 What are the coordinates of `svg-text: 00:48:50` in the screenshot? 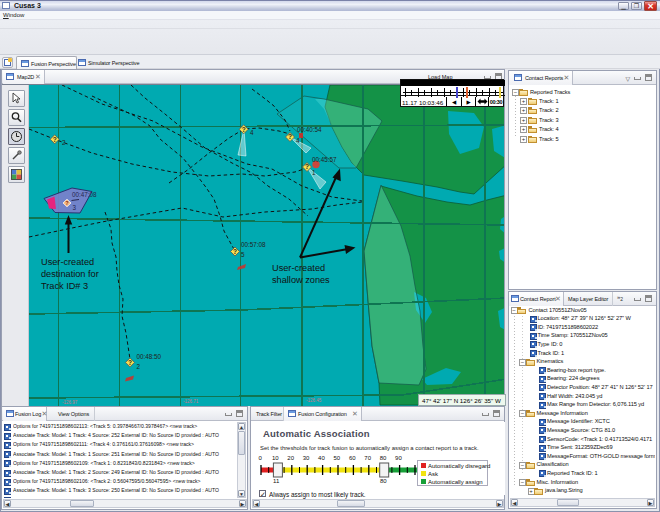 It's located at (150, 356).